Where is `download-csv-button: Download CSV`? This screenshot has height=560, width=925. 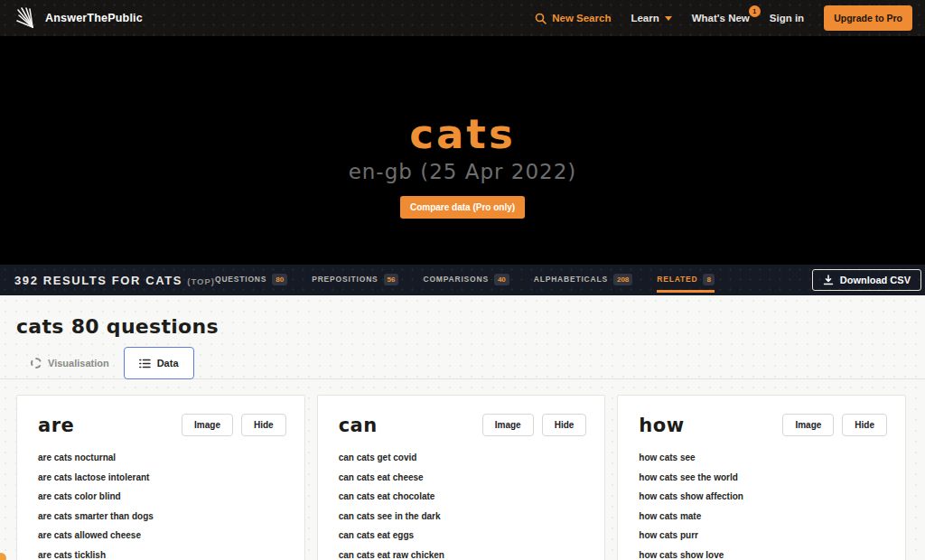 download-csv-button: Download CSV is located at coordinates (867, 280).